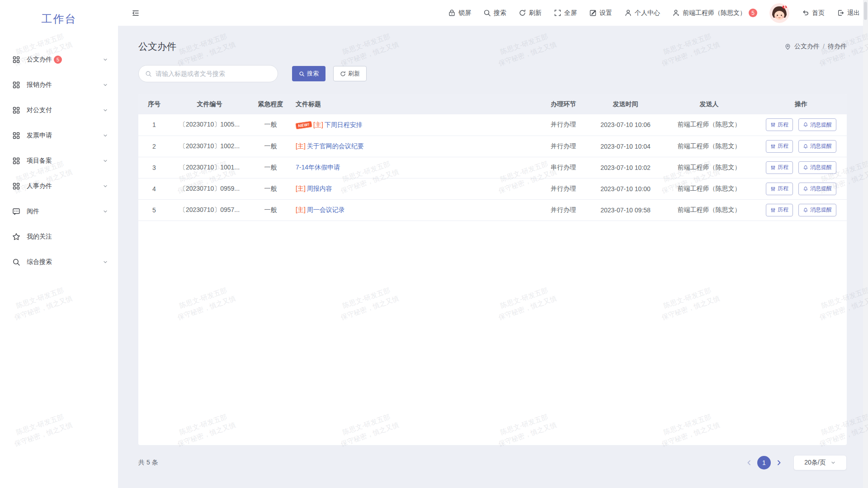  Describe the element at coordinates (642, 13) in the screenshot. I see `header-action-button: 个人中心` at that location.